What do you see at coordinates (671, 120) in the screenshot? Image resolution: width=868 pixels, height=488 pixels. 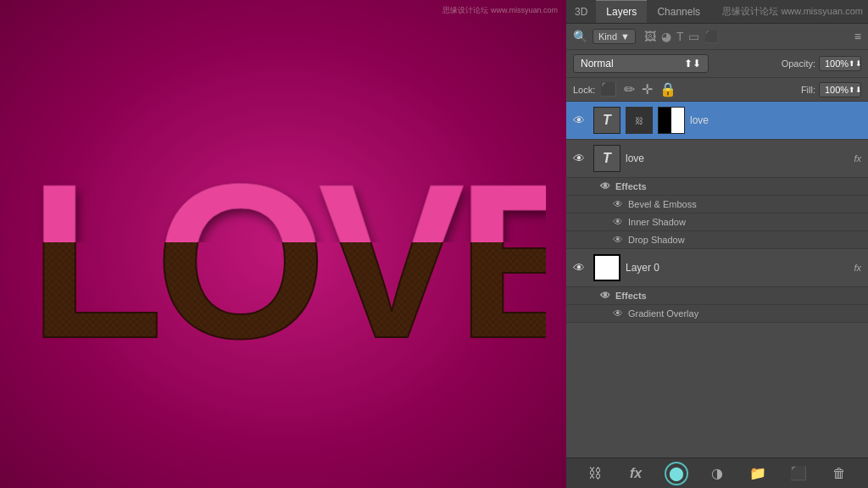 I see `layer-thumb-blackwhite` at bounding box center [671, 120].